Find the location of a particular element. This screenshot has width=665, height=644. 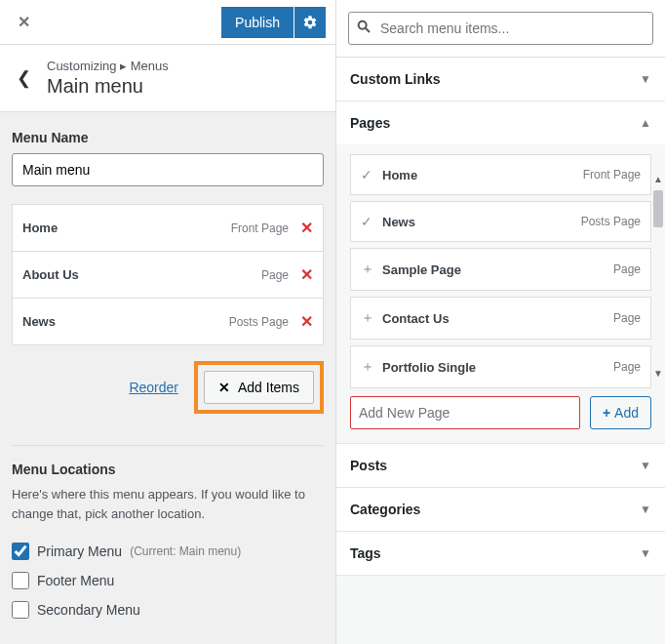

back-button: ❮ is located at coordinates (23, 78).